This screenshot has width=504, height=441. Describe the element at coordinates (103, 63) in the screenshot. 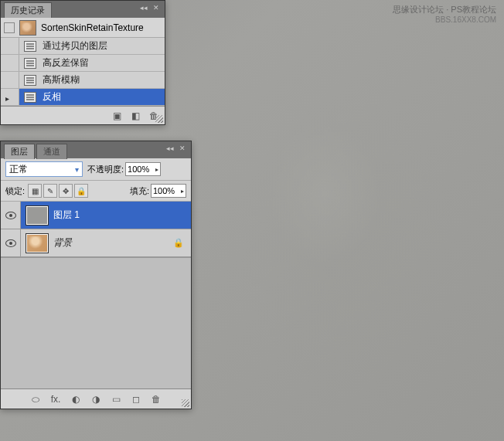

I see `history-item-label: 高反差保留` at that location.